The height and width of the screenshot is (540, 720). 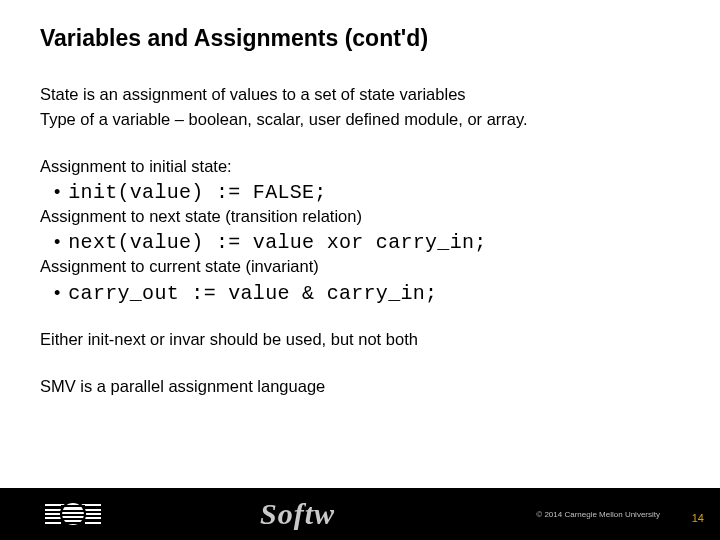 I want to click on bullet-invar-code: • carry_out := value & carry_in;, so click(x=360, y=294).